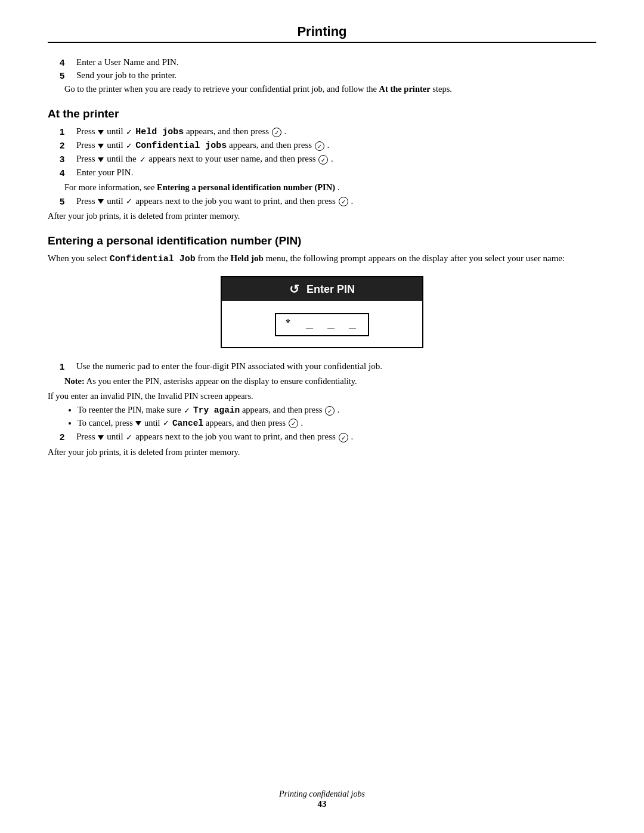  I want to click on at-printer-step-1: 1 Press until ✓ Held jobs appears, and t…, so click(328, 132).